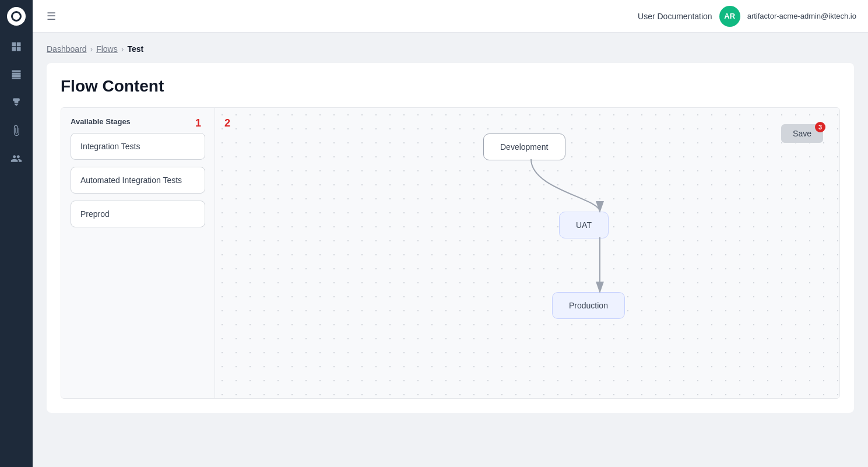  What do you see at coordinates (107, 49) in the screenshot?
I see `breadcrumb-flows: Flows` at bounding box center [107, 49].